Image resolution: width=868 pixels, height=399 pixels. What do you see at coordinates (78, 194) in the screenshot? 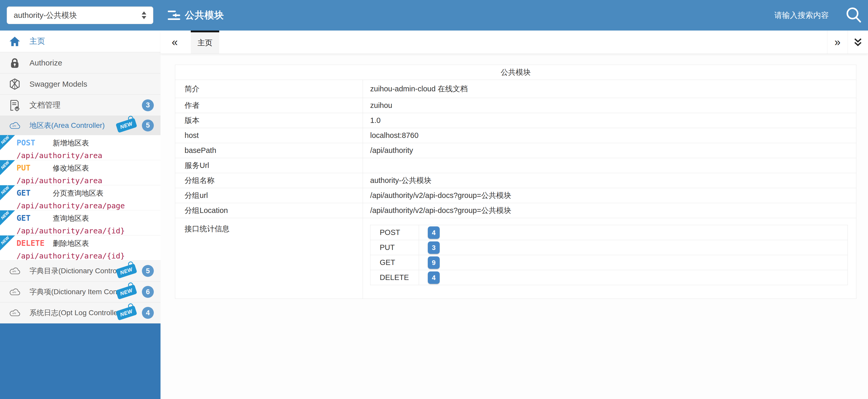
I see `endpoint-title: 分页查询地区表` at bounding box center [78, 194].